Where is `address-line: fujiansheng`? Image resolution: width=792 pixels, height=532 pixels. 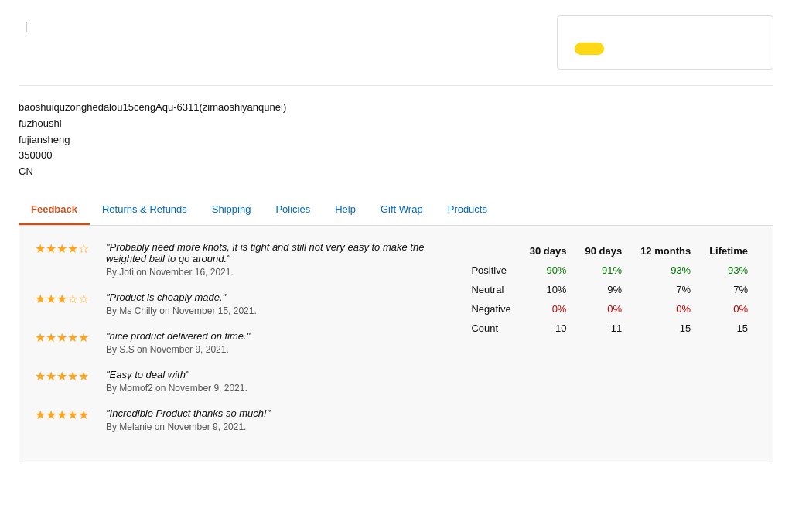
address-line: fujiansheng is located at coordinates (396, 141).